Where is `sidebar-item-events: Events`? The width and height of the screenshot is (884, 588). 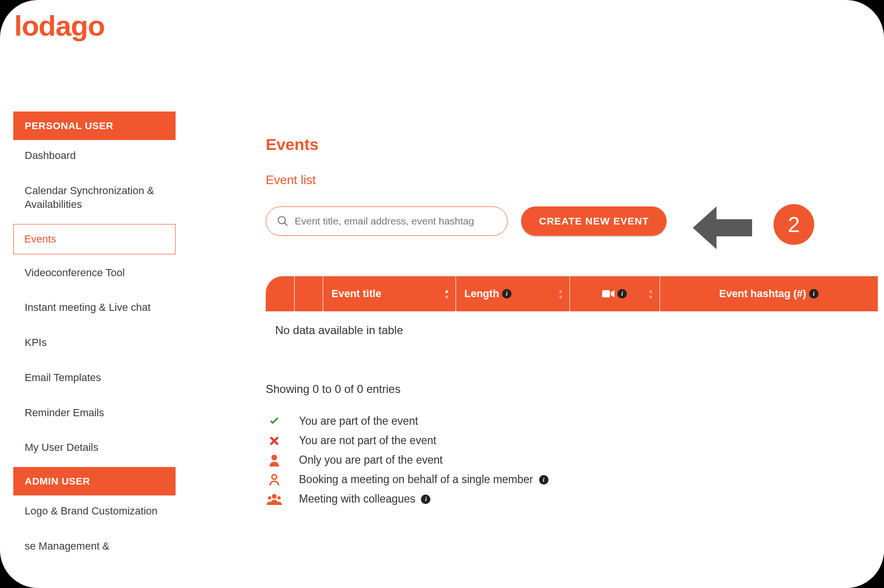
sidebar-item-events: Events is located at coordinates (94, 239).